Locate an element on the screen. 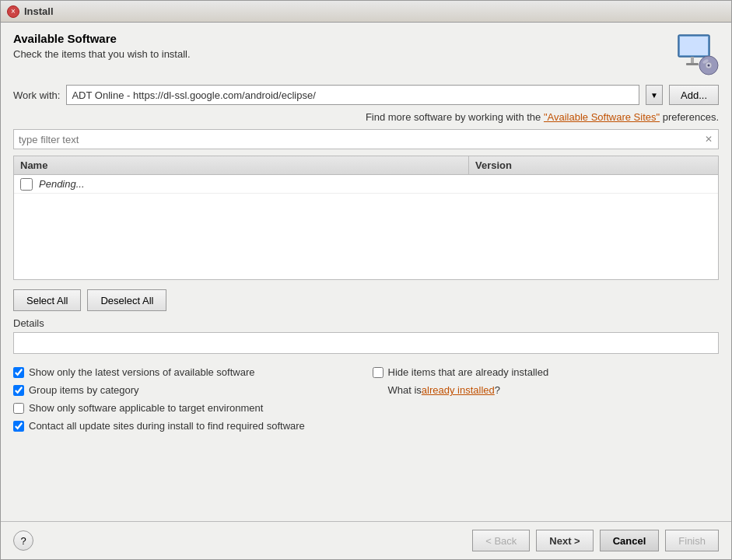 This screenshot has width=732, height=560. checkbox-row-hide-installed: Hide items that are already installed is located at coordinates (546, 372).